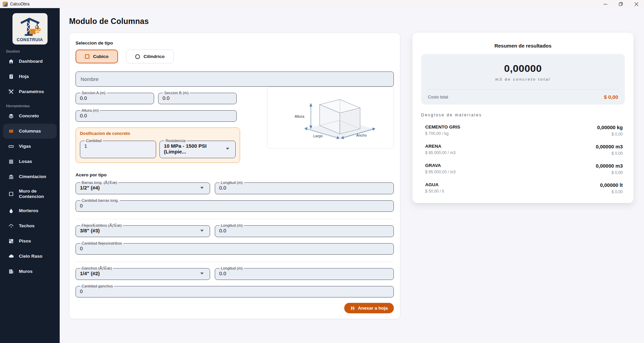 Image resolution: width=644 pixels, height=343 pixels. What do you see at coordinates (11, 77) in the screenshot?
I see `journal-icon` at bounding box center [11, 77].